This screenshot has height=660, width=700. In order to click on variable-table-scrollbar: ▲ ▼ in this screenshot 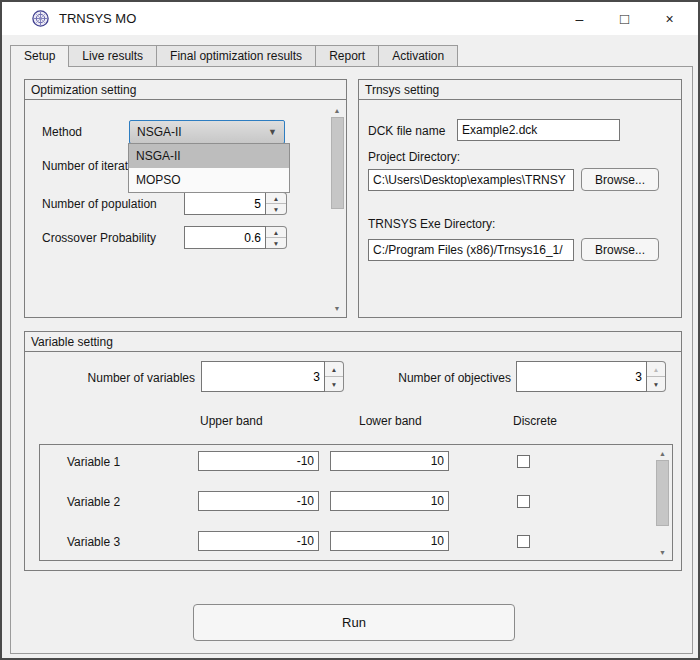, I will do `click(662, 502)`.